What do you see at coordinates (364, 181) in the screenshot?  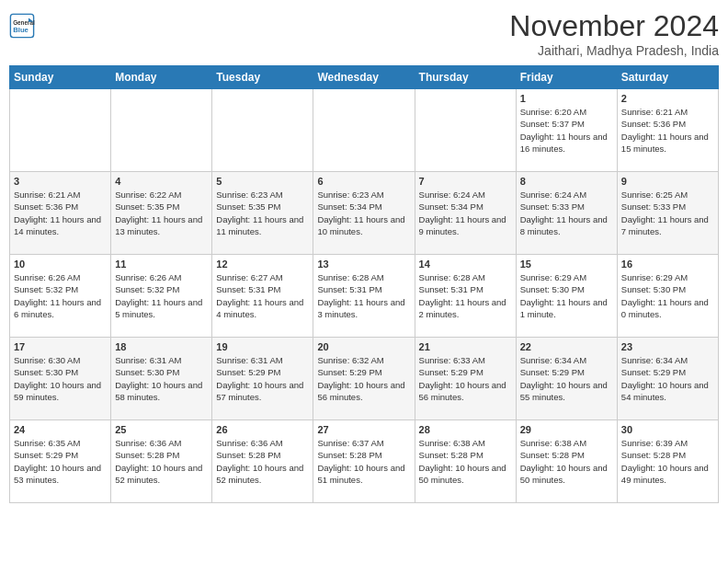 I see `day-number: 6` at bounding box center [364, 181].